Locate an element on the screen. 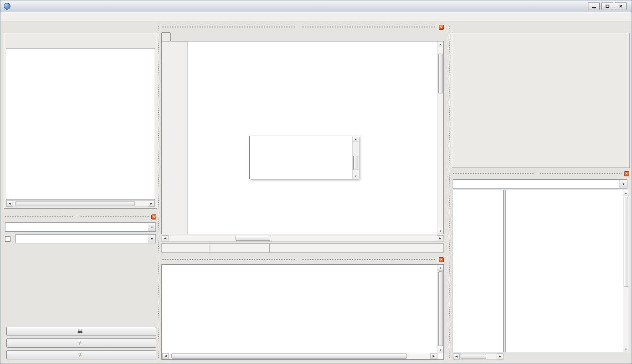 Image resolution: width=632 pixels, height=364 pixels. library-table is located at coordinates (80, 124).